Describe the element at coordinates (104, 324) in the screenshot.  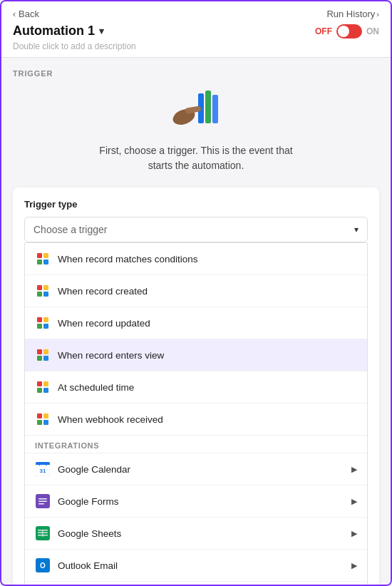
I see `record-updated-label: When record updated` at that location.